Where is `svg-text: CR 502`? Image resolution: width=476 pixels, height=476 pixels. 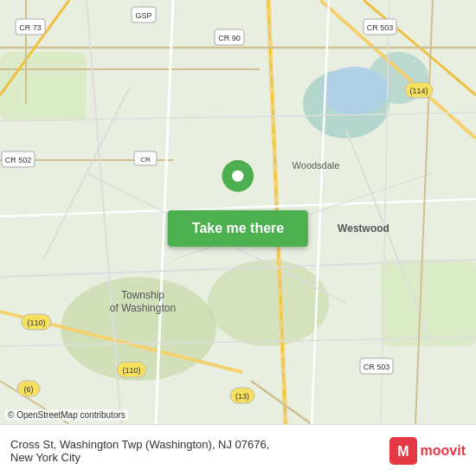
svg-text: CR 502 is located at coordinates (19, 160).